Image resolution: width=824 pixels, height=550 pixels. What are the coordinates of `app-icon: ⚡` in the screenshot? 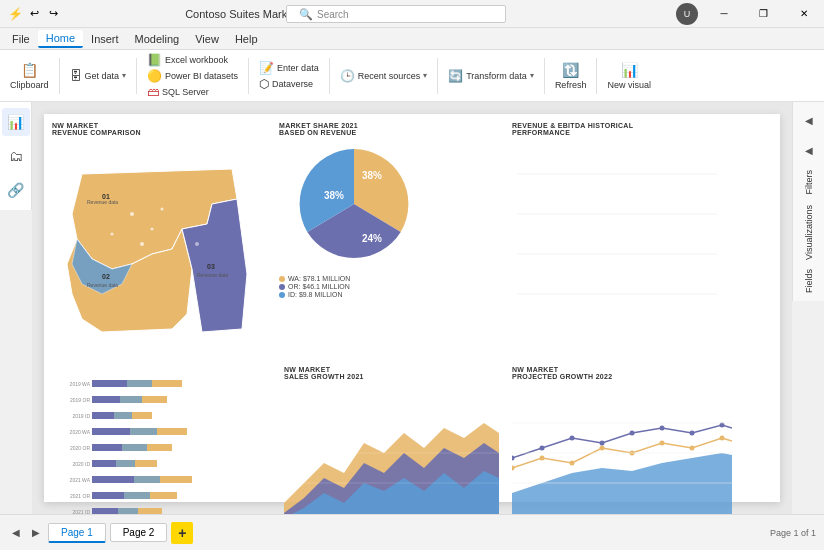 It's located at (16, 14).